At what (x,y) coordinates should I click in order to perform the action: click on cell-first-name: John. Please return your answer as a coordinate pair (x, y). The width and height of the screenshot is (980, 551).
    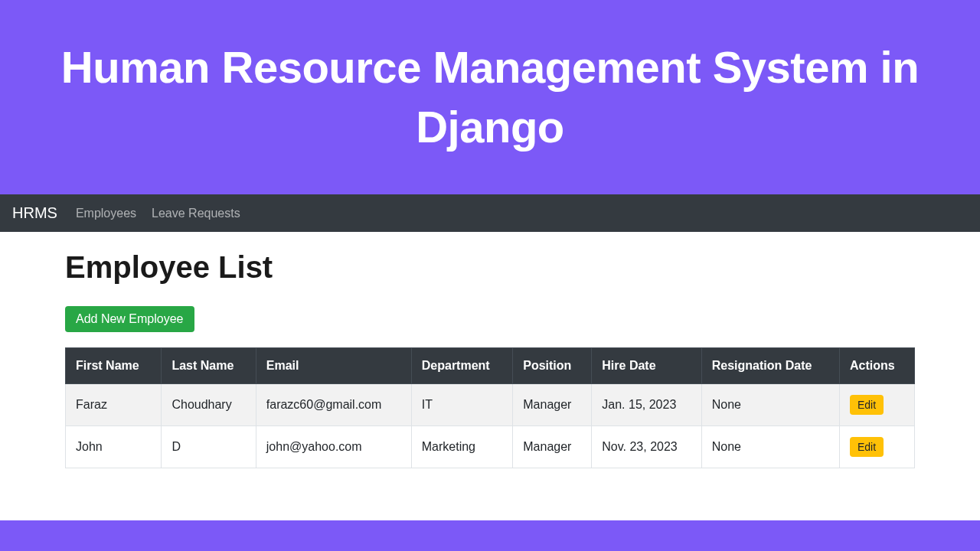
    Looking at the image, I should click on (113, 447).